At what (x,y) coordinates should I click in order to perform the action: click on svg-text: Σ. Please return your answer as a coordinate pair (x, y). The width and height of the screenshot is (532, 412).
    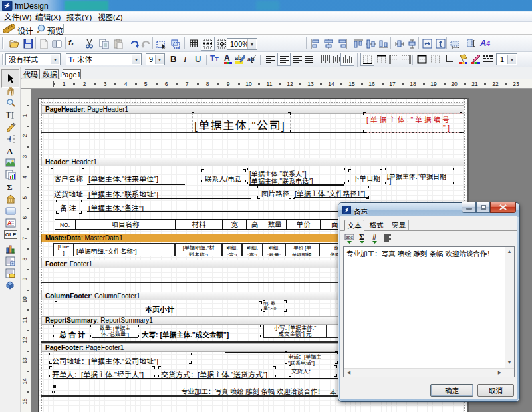
    Looking at the image, I should click on (362, 237).